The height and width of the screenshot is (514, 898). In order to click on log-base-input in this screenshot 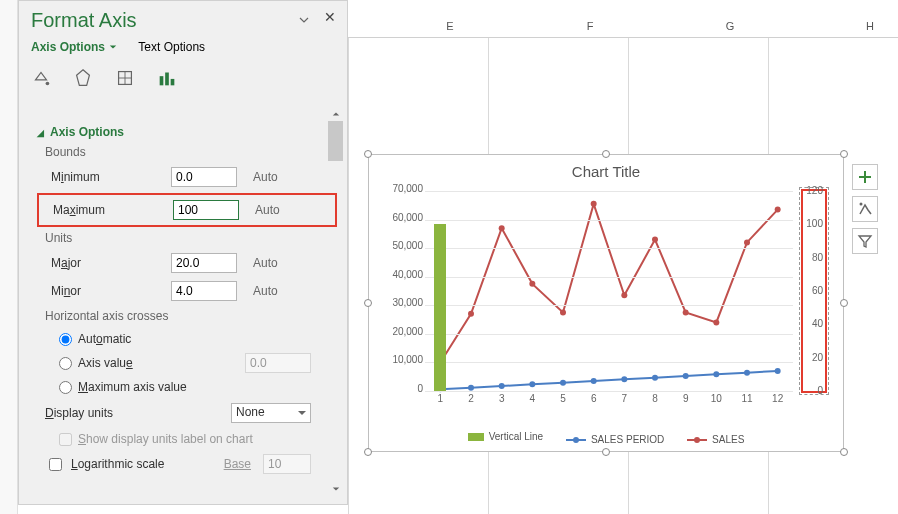, I will do `click(287, 464)`.